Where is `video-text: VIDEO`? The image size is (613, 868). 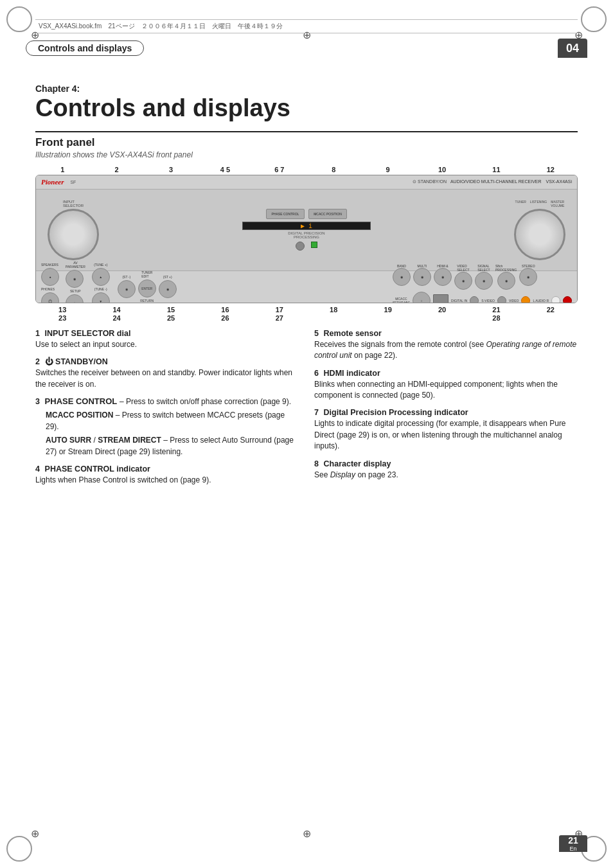 video-text: VIDEO is located at coordinates (514, 301).